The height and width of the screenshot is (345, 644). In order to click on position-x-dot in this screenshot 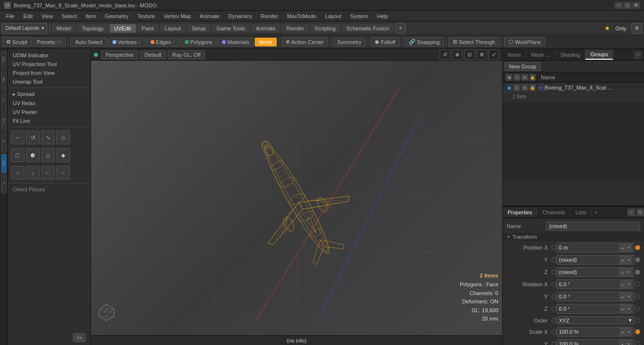, I will do `click(554, 248)`.